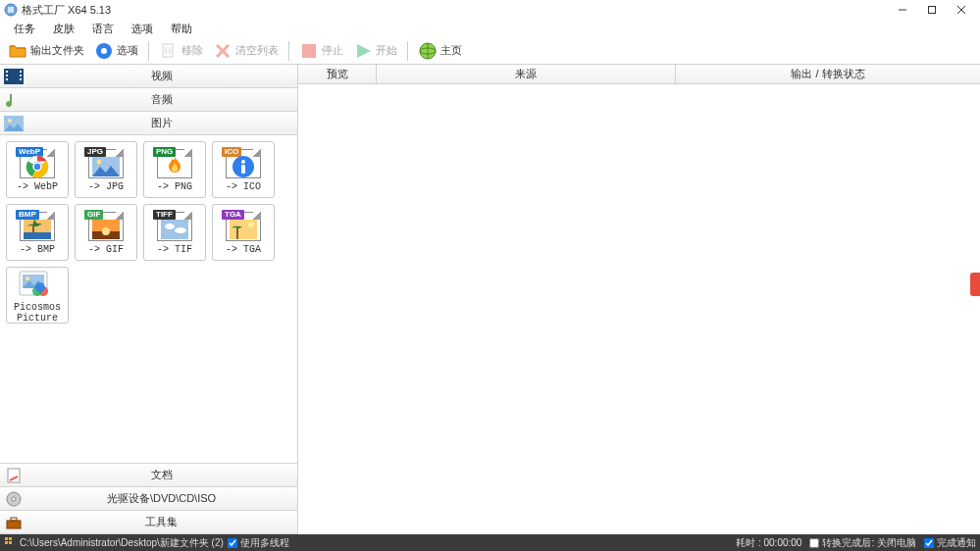 Image resolution: width=980 pixels, height=551 pixels. I want to click on category-image: 图片, so click(149, 124).